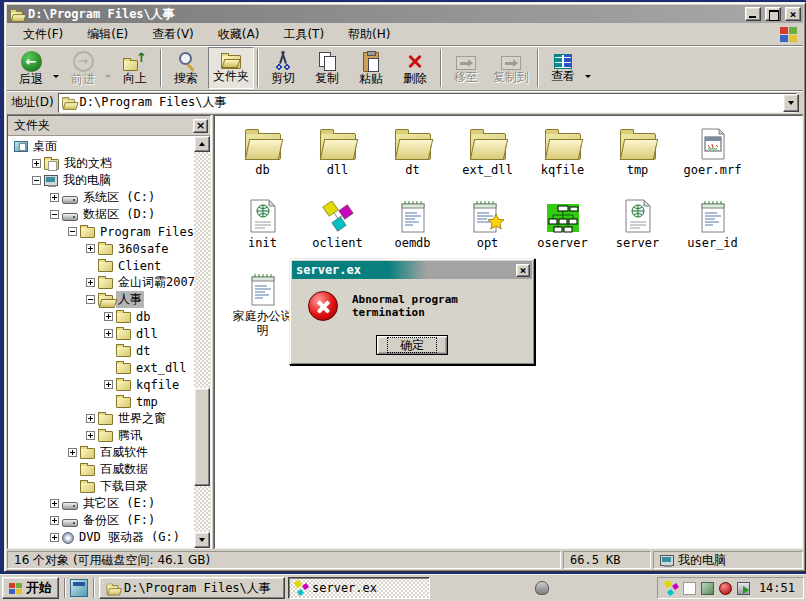 Image resolution: width=806 pixels, height=601 pixels. What do you see at coordinates (108, 76) in the screenshot?
I see `forward-dropdown-icon` at bounding box center [108, 76].